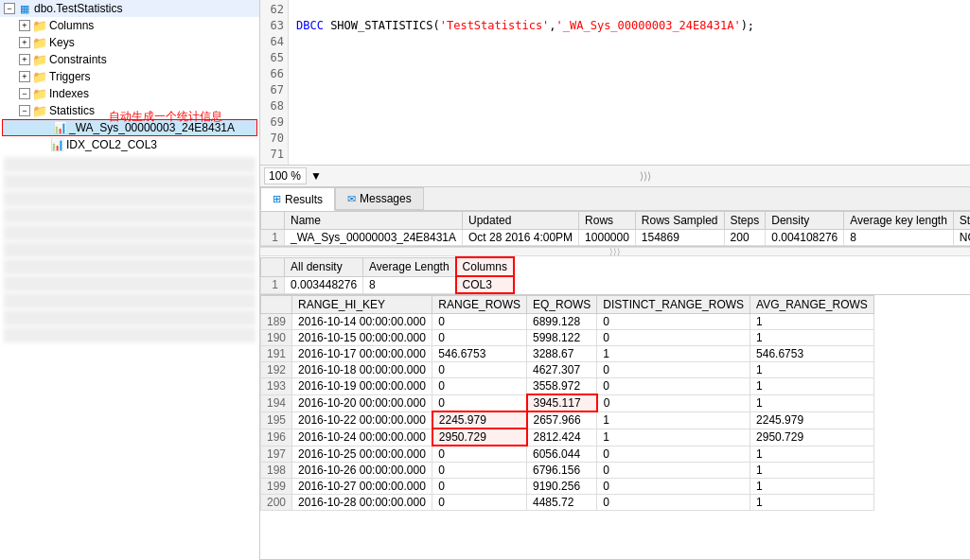 This screenshot has width=970, height=560. Describe the element at coordinates (615, 252) in the screenshot. I see `scroll-dots-1: ⟩⟩⟩` at that location.